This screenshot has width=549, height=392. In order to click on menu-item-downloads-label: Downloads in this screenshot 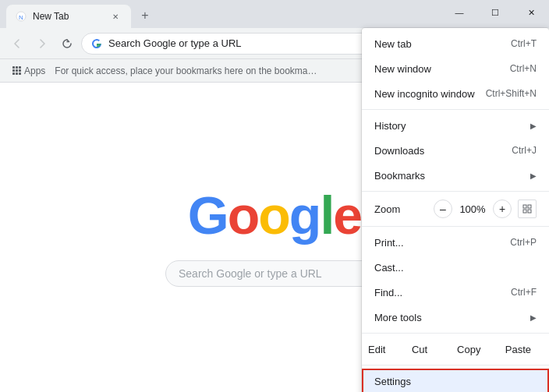, I will do `click(399, 151)`.